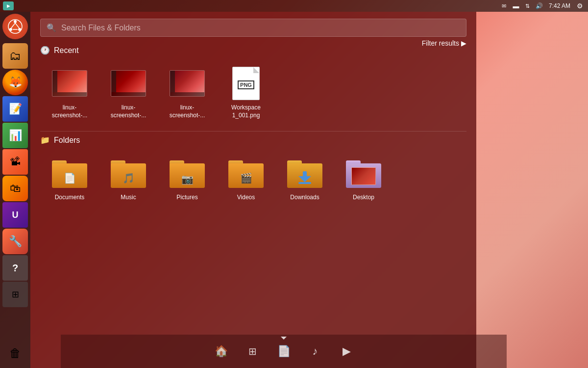  Describe the element at coordinates (504, 6) in the screenshot. I see `mail-icon: ✉` at that location.